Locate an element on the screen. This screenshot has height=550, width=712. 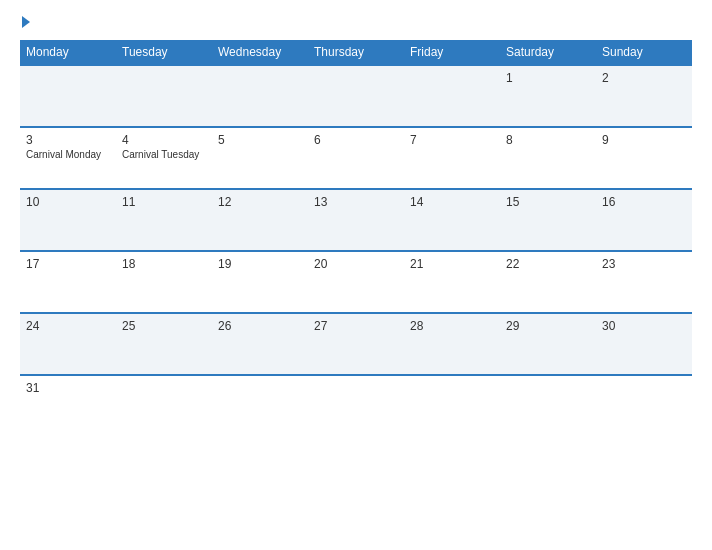
day-number: 2 is located at coordinates (644, 78).